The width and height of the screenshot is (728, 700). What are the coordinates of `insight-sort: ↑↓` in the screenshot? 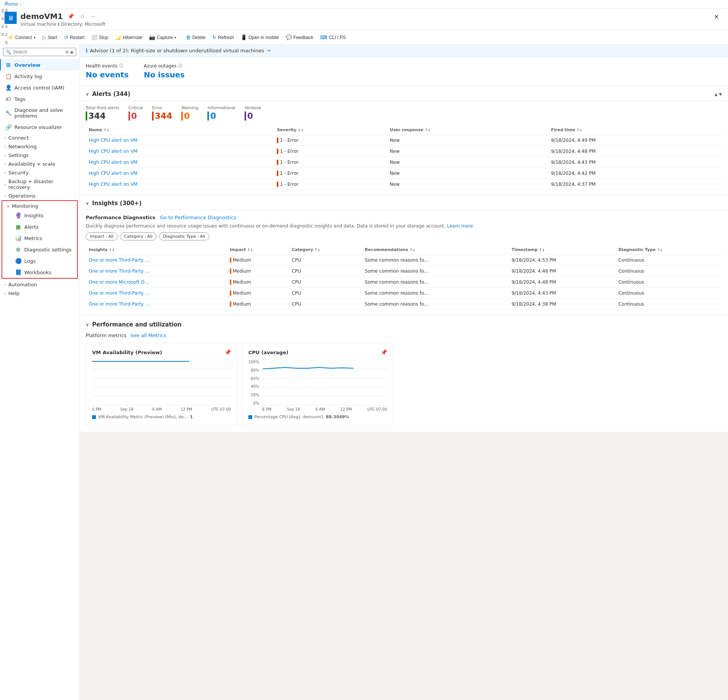 It's located at (112, 250).